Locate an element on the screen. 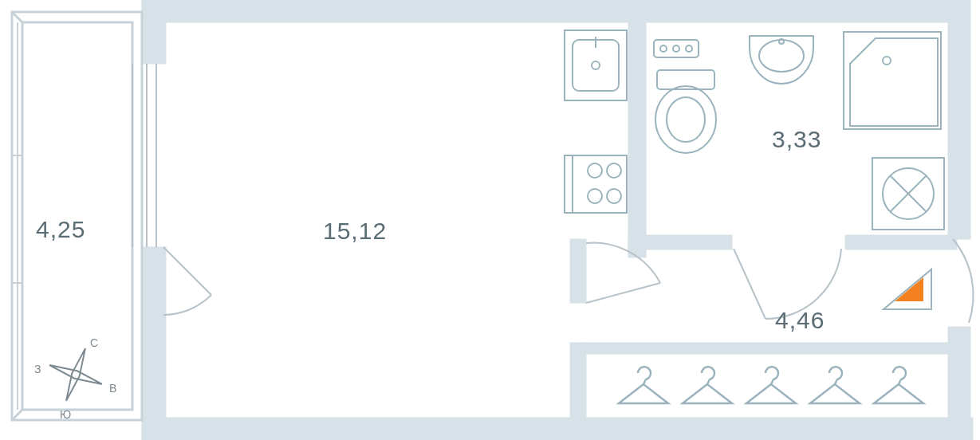  faucet-trio is located at coordinates (676, 49).